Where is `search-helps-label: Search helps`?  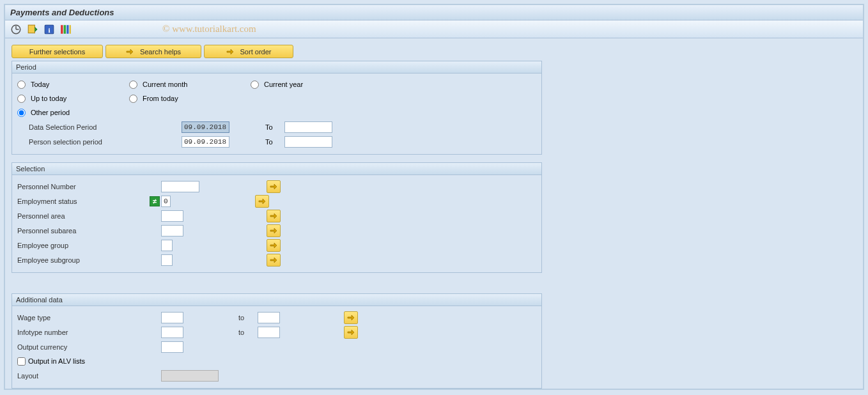
search-helps-label: Search helps is located at coordinates (160, 52).